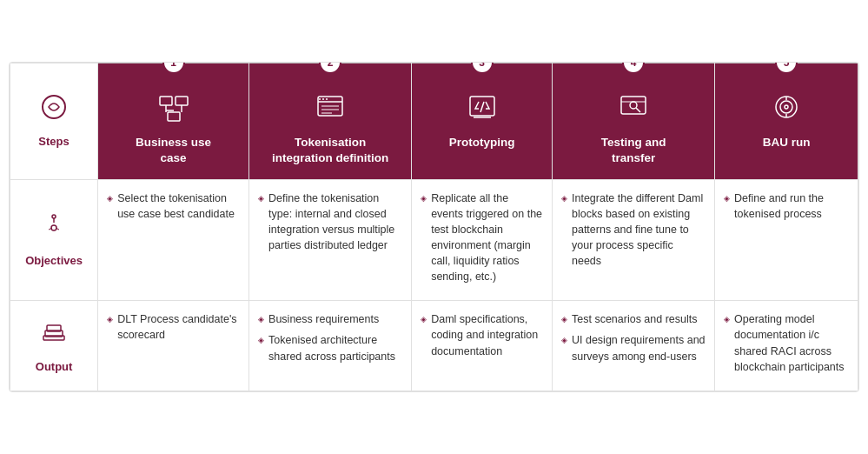  Describe the element at coordinates (787, 346) in the screenshot. I see `out-5: Operating model documentation i/c shared…` at that location.